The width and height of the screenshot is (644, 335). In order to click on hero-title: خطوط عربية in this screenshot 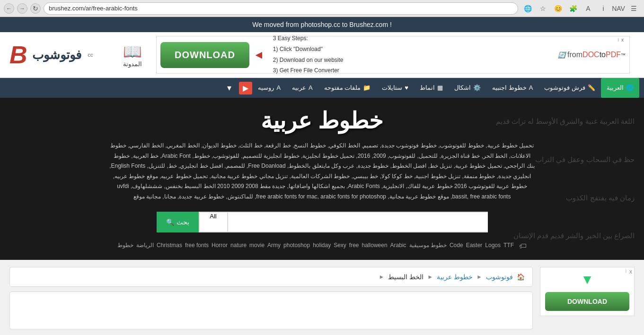, I will do `click(322, 120)`.